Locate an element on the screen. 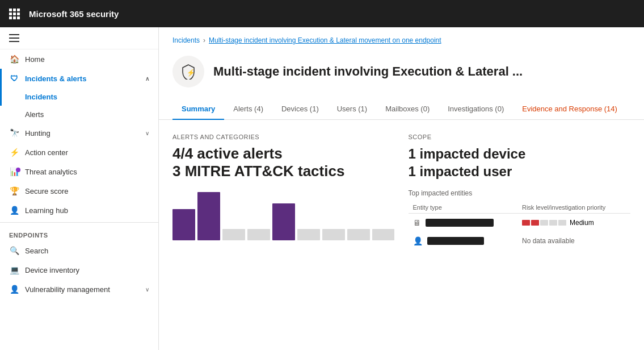  incident-icon-container: ⚡ is located at coordinates (188, 72).